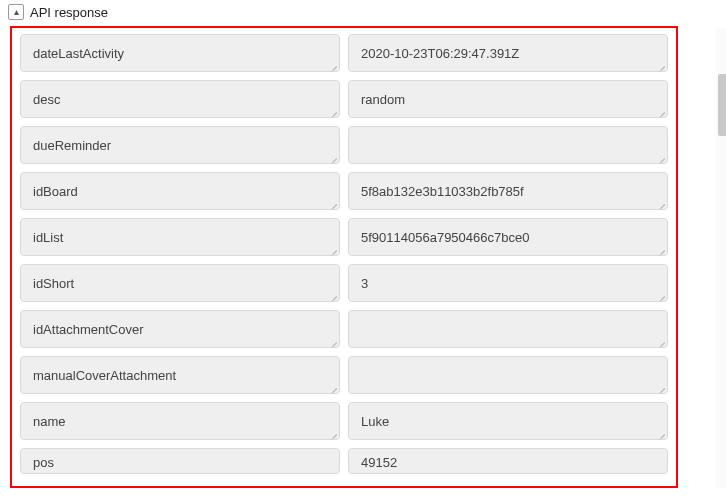 This screenshot has height=501, width=726. I want to click on field-key: idShort, so click(180, 283).